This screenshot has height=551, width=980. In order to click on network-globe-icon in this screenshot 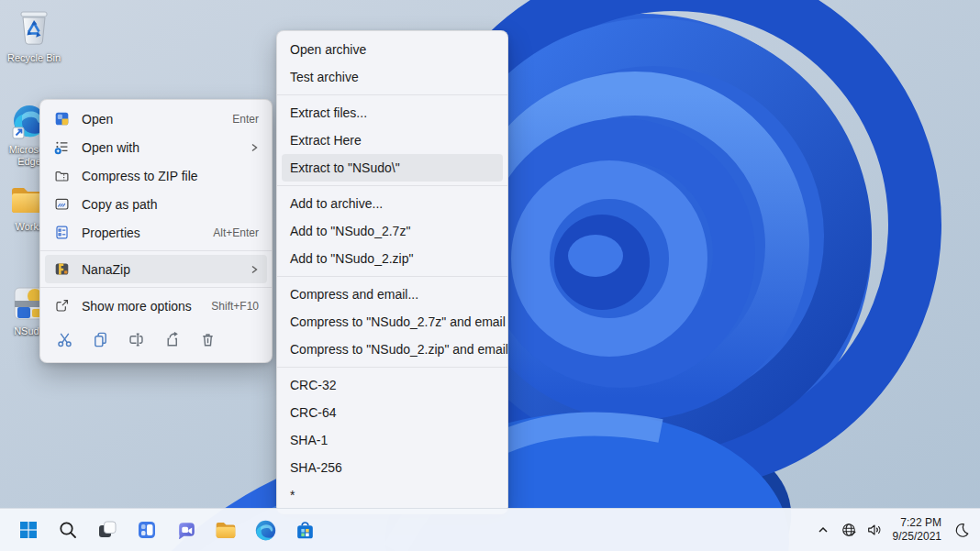, I will do `click(849, 530)`.